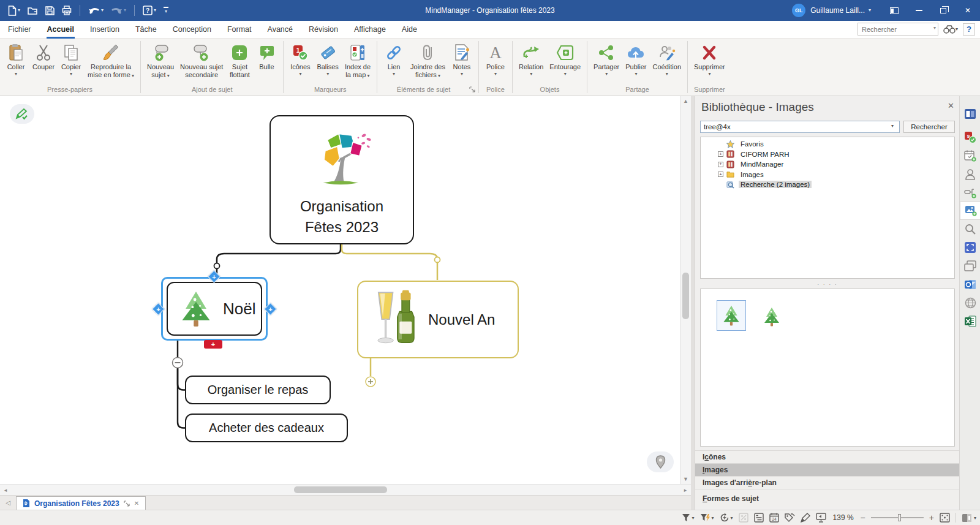 The height and width of the screenshot is (525, 980). What do you see at coordinates (943, 10) in the screenshot?
I see `restore-button` at bounding box center [943, 10].